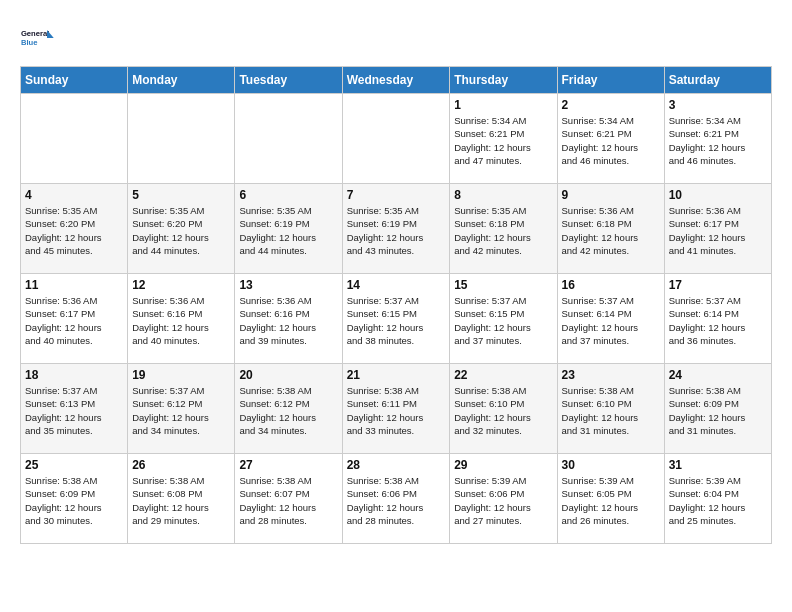  I want to click on day-number: 10, so click(718, 195).